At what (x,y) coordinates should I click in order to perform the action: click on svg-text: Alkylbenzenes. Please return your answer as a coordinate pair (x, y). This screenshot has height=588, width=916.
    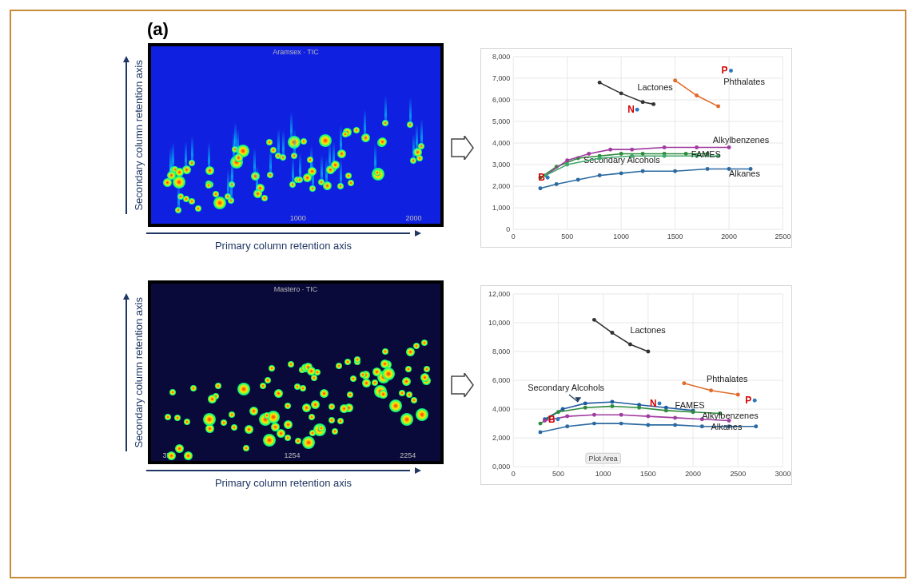
    Looking at the image, I should click on (742, 140).